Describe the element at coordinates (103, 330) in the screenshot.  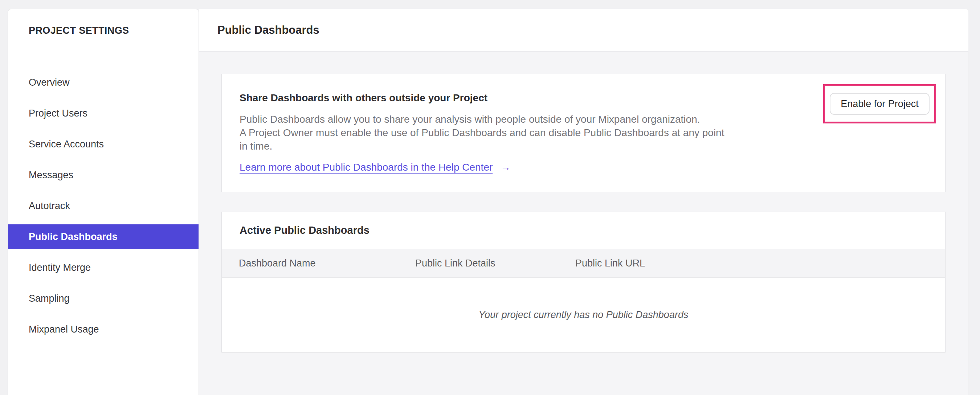
I see `sidebar-item-mixpanel-usage: Mixpanel Usage` at that location.